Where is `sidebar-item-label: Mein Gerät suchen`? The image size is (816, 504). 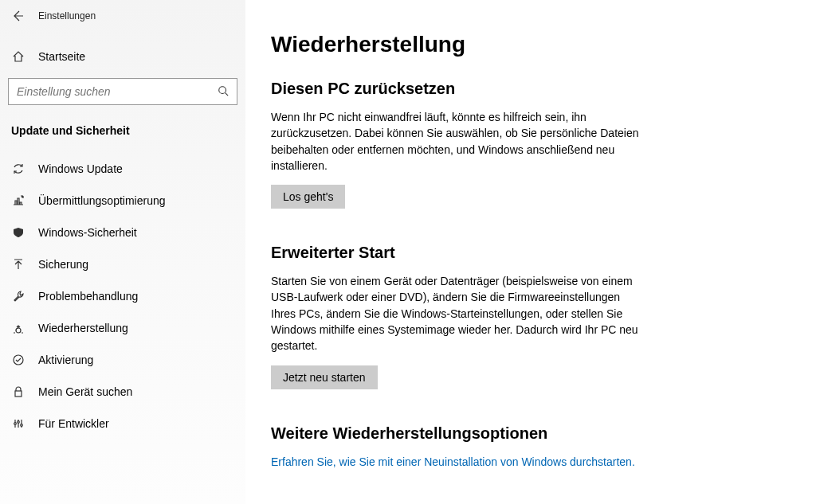
sidebar-item-label: Mein Gerät suchen is located at coordinates (85, 392).